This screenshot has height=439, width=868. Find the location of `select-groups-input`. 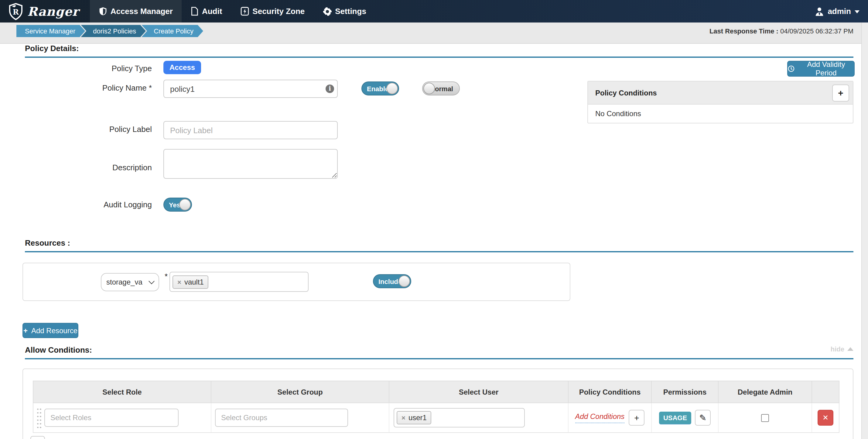

select-groups-input is located at coordinates (282, 418).